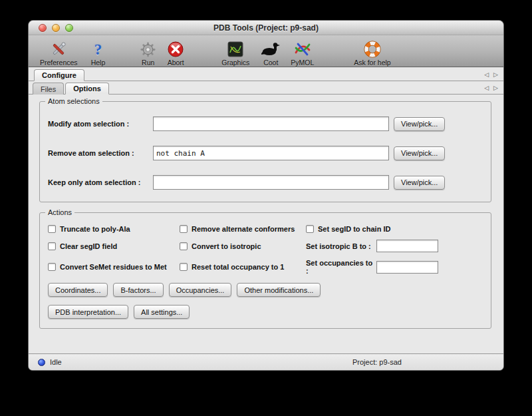  What do you see at coordinates (265, 153) in the screenshot?
I see `remove-atom-selection-row: Remove atom selection : View/pick...` at bounding box center [265, 153].